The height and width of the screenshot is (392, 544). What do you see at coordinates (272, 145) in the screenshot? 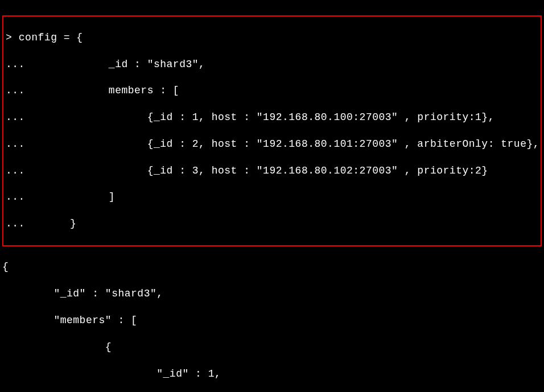
I see `input-line: ... {_id : 2, host : "192.168.80.101:270…` at bounding box center [272, 145].